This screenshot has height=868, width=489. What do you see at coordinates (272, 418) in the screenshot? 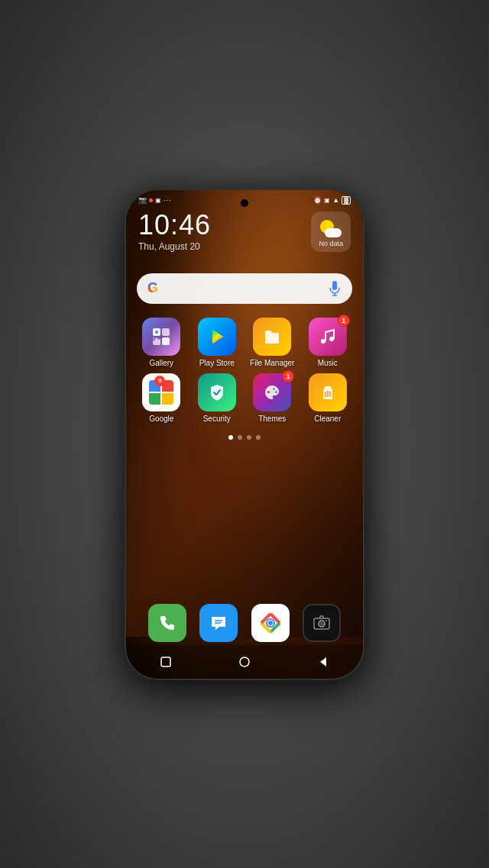
I see `app-themes-label: Themes` at bounding box center [272, 418].